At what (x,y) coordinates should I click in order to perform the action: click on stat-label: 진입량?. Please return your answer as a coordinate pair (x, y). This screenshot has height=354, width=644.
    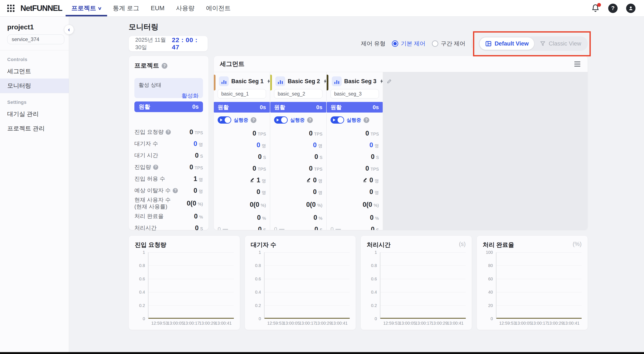
    Looking at the image, I should click on (146, 167).